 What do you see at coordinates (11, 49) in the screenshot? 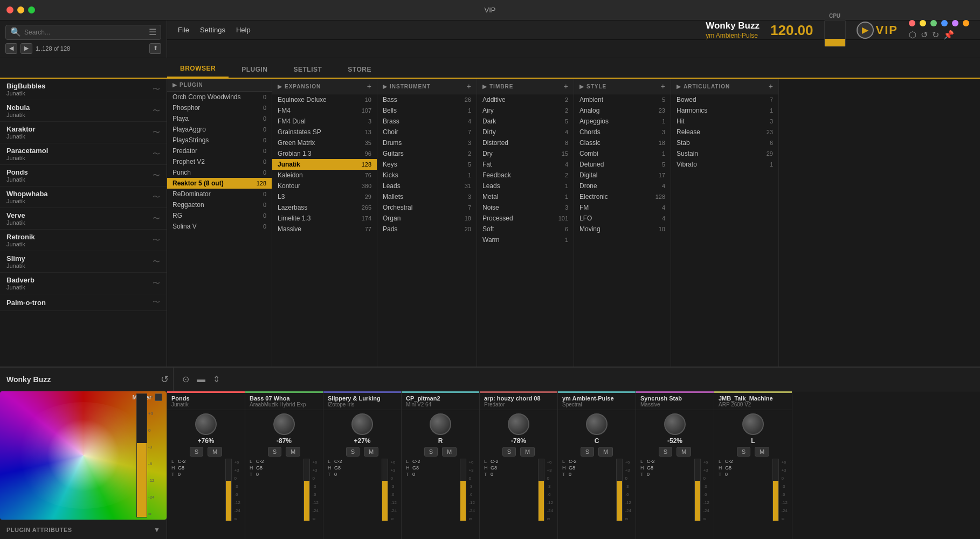
I see `nav-back-button: ◀` at bounding box center [11, 49].